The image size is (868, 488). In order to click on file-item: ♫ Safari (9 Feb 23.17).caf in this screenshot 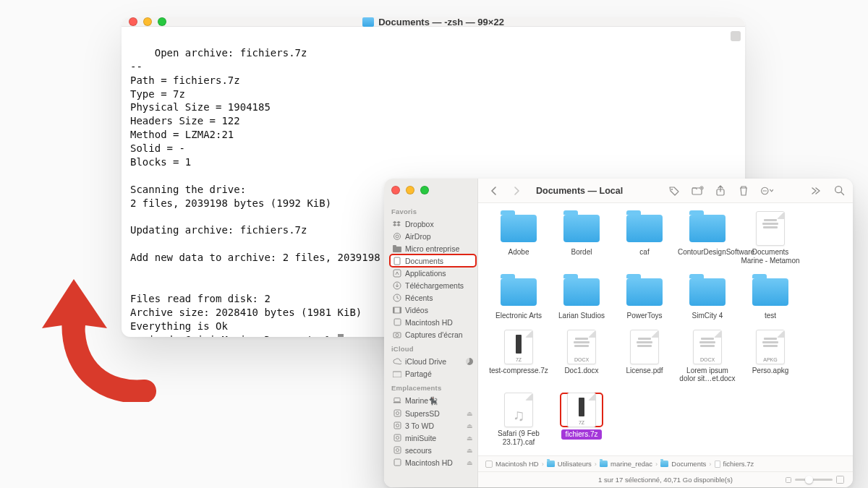, I will do `click(519, 421)`.